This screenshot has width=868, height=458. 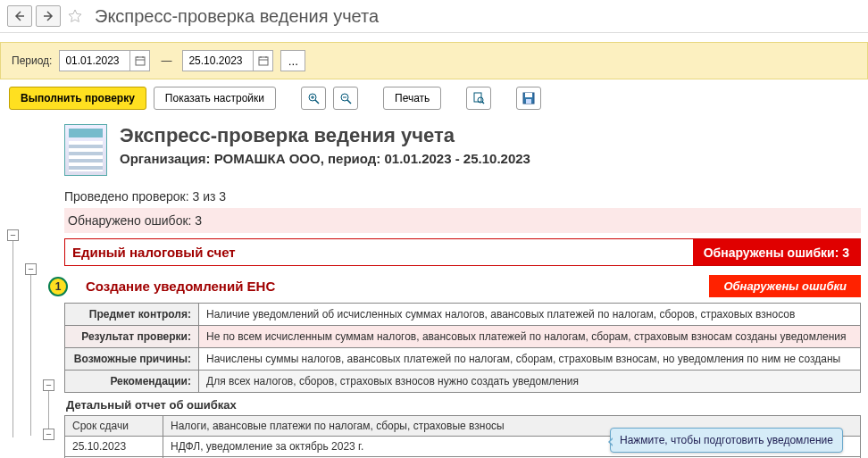 I want to click on kv-val: Наличие уведомлений об исчисленных сумма…, so click(x=530, y=314).